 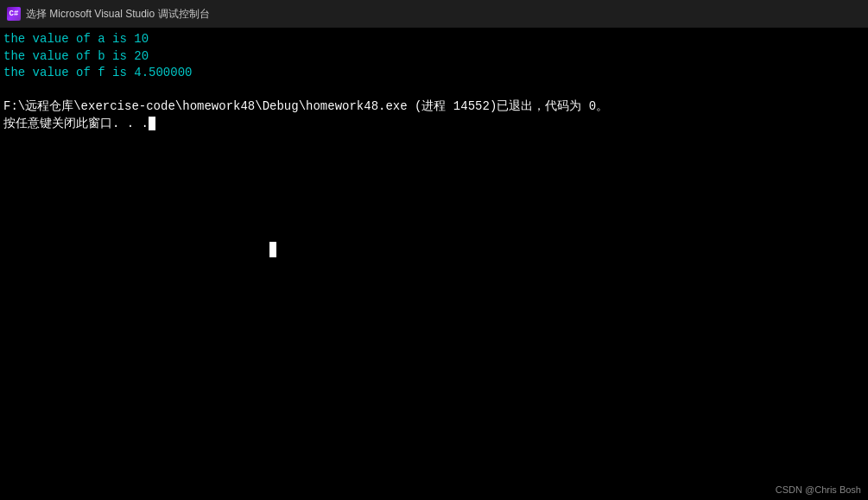 What do you see at coordinates (152, 123) in the screenshot?
I see `input-cursor` at bounding box center [152, 123].